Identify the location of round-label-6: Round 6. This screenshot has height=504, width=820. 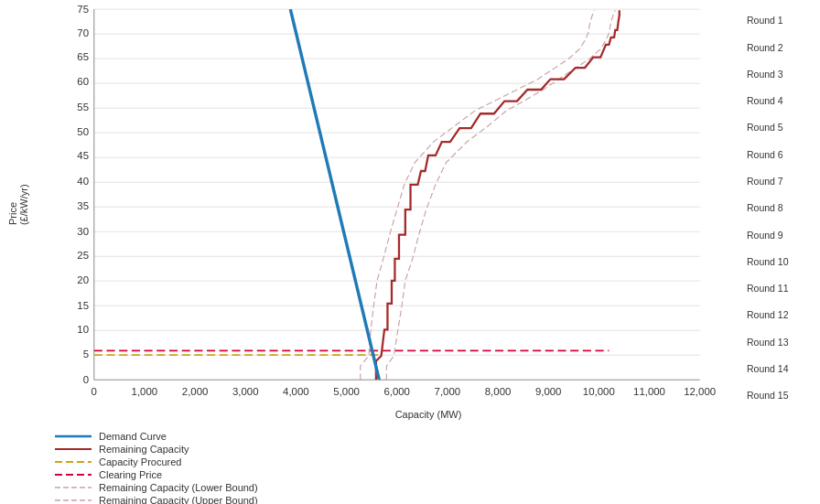
(783, 154).